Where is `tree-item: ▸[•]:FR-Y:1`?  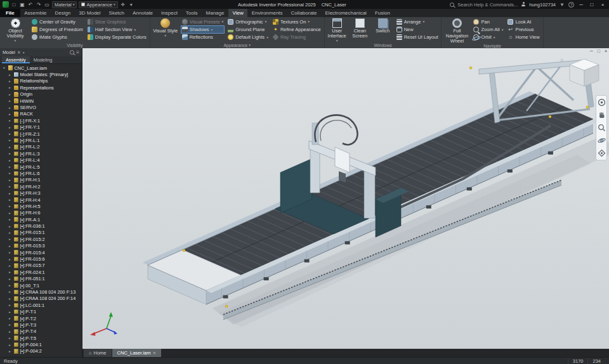 tree-item: ▸[•]:FR-Y:1 is located at coordinates (41, 127).